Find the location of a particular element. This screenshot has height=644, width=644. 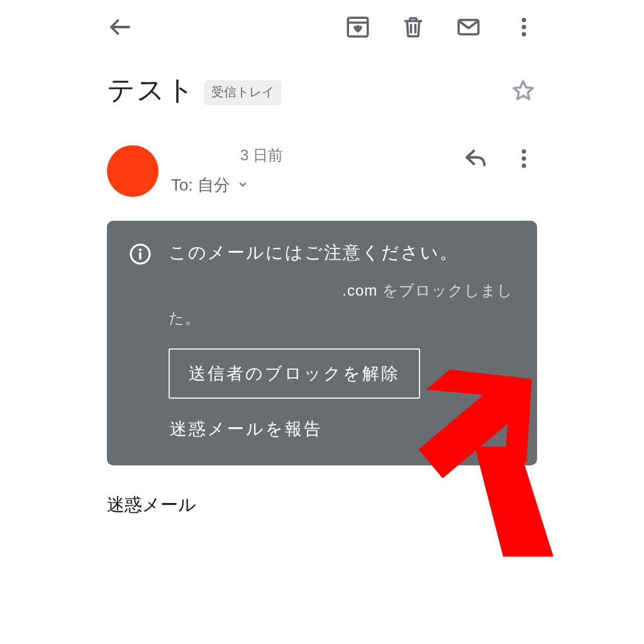

message-more-icon is located at coordinates (524, 158).